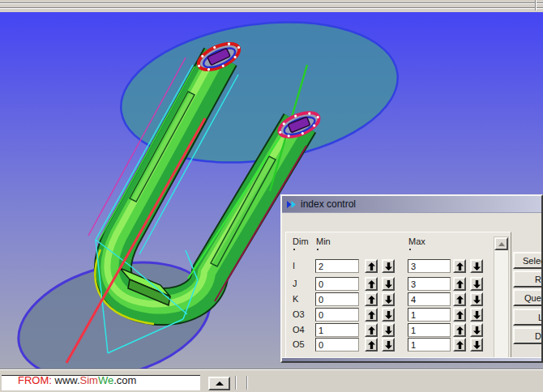  Describe the element at coordinates (417, 241) in the screenshot. I see `column-header-max: Max` at that location.